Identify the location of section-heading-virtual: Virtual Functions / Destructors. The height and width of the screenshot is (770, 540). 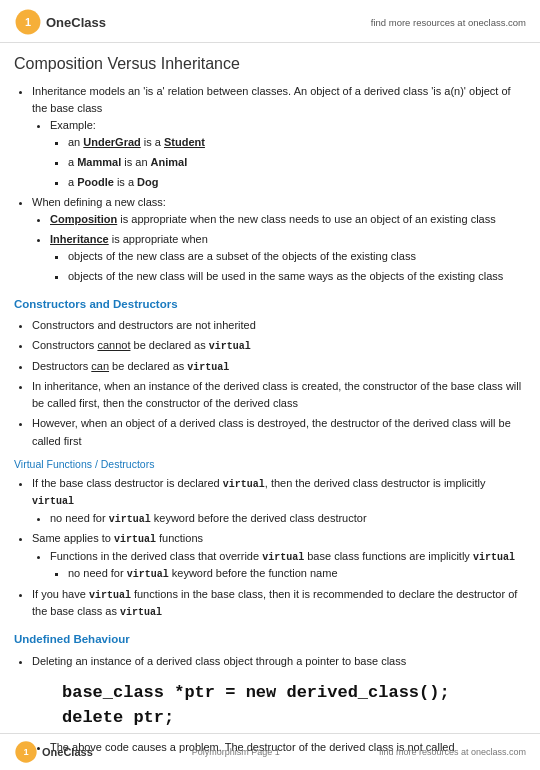
(270, 464).